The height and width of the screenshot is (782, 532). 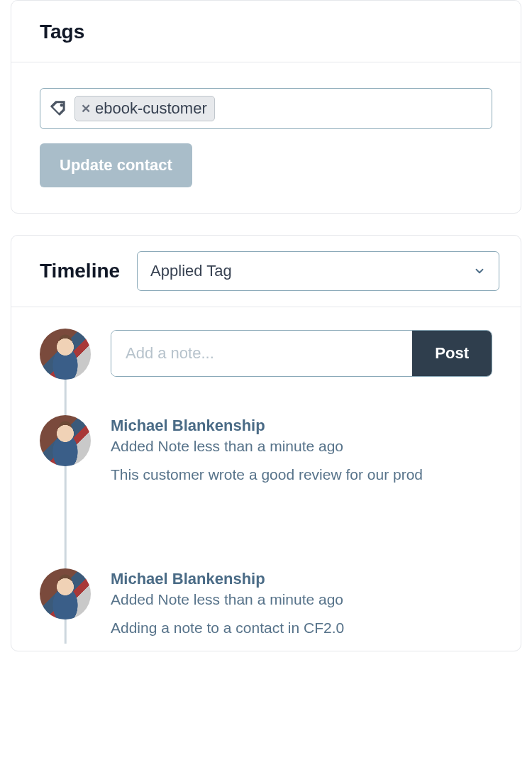 I want to click on chevron-down-icon, so click(x=480, y=271).